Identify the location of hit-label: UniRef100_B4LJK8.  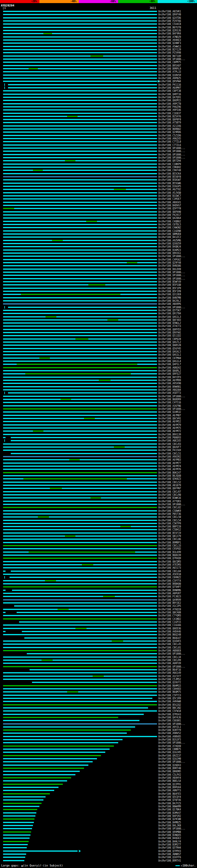
(170, 826).